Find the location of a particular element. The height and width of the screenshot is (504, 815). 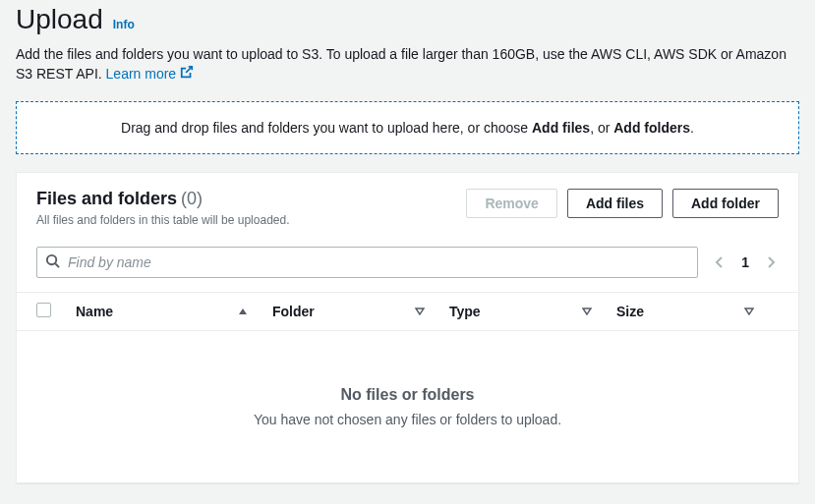

page-title: Upload is located at coordinates (59, 20).